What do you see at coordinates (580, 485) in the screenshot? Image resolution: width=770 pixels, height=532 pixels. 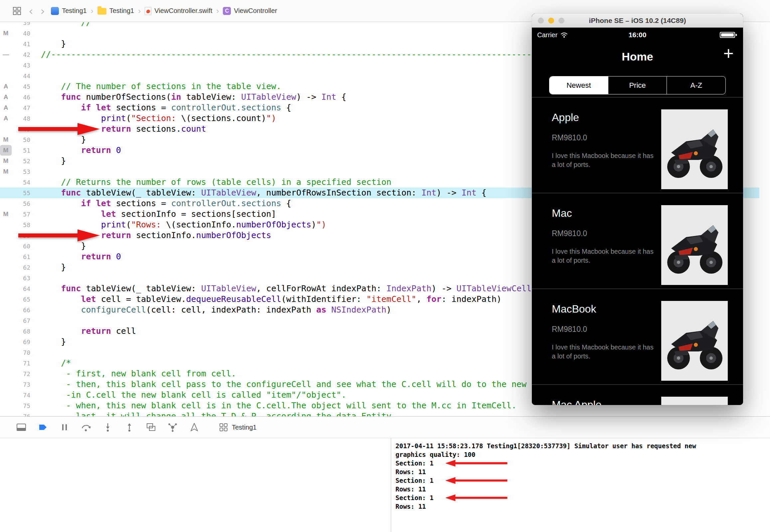 I see `console-output: 2017-04-11 15:58:23.178 Testing1[28320:5…` at bounding box center [580, 485].